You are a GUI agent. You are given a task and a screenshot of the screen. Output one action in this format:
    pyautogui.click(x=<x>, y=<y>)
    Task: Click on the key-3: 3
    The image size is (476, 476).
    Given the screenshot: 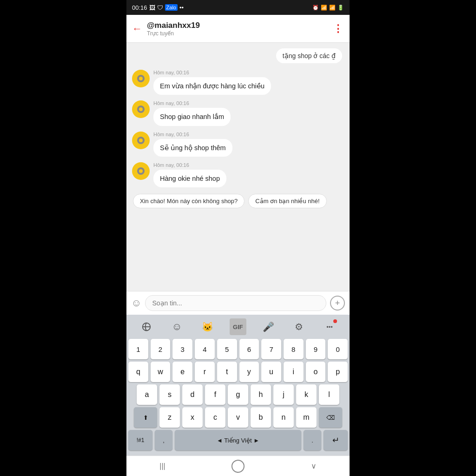 What is the action you would take?
    pyautogui.click(x=182, y=349)
    